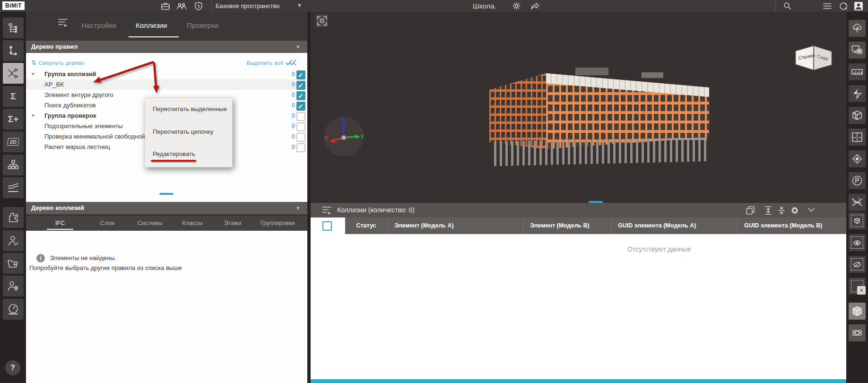  Describe the element at coordinates (13, 119) in the screenshot. I see `sum-add-icon: Σ+` at that location.